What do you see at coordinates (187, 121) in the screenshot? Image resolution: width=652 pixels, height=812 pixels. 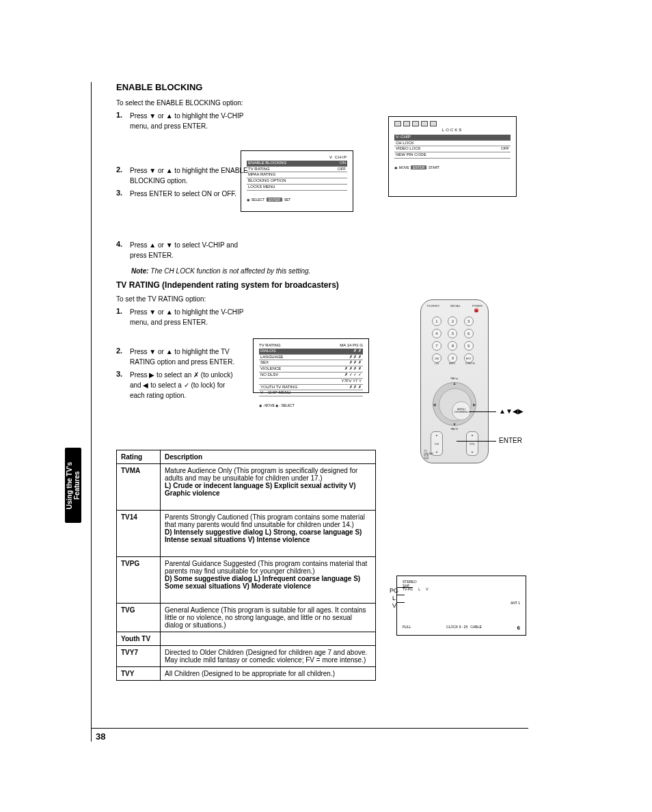 I see `step-1: Press ▼ or ▲ to highlight the V-CHIPmenu…` at bounding box center [187, 121].